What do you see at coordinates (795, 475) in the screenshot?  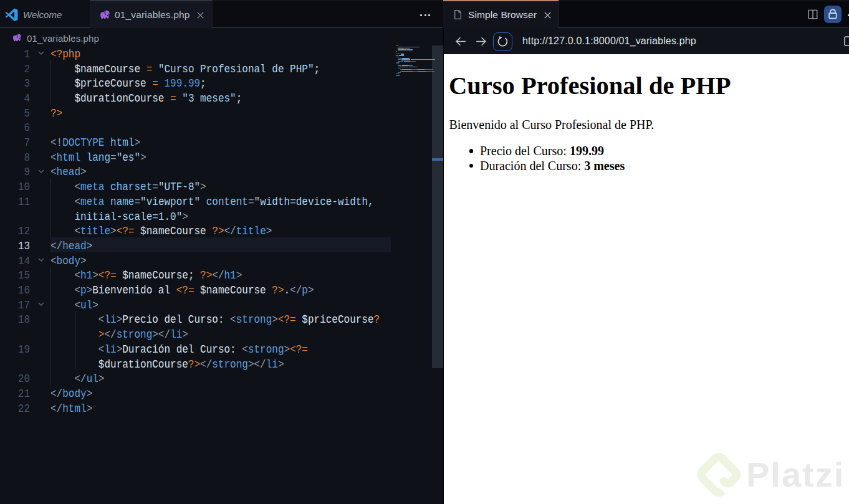 I see `svg-text: Platzi` at bounding box center [795, 475].